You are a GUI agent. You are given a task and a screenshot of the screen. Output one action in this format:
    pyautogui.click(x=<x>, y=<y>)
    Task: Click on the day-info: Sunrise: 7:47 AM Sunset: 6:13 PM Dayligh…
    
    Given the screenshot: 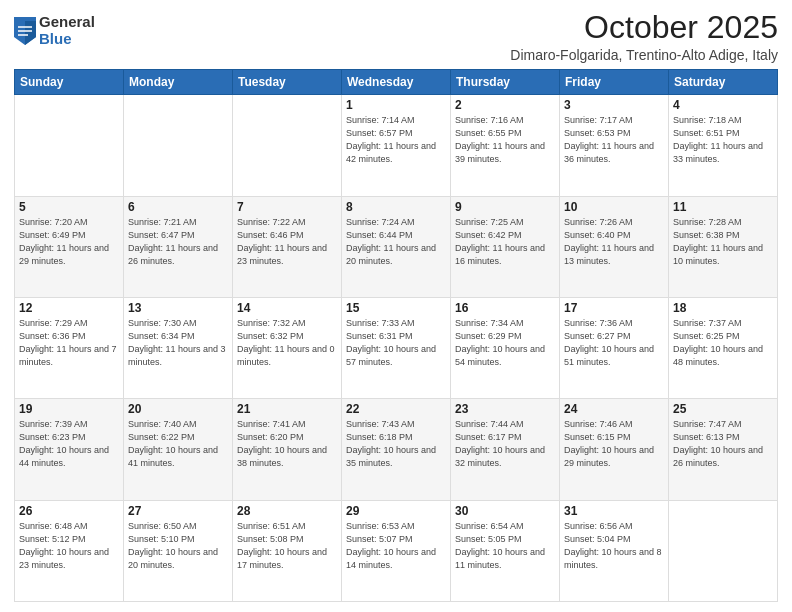 What is the action you would take?
    pyautogui.click(x=723, y=444)
    